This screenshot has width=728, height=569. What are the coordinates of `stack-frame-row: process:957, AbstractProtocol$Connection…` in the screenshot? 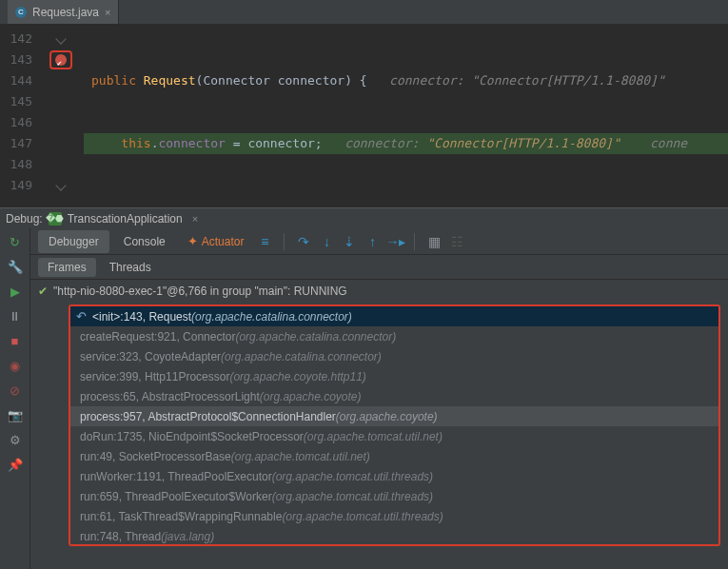 It's located at (394, 417).